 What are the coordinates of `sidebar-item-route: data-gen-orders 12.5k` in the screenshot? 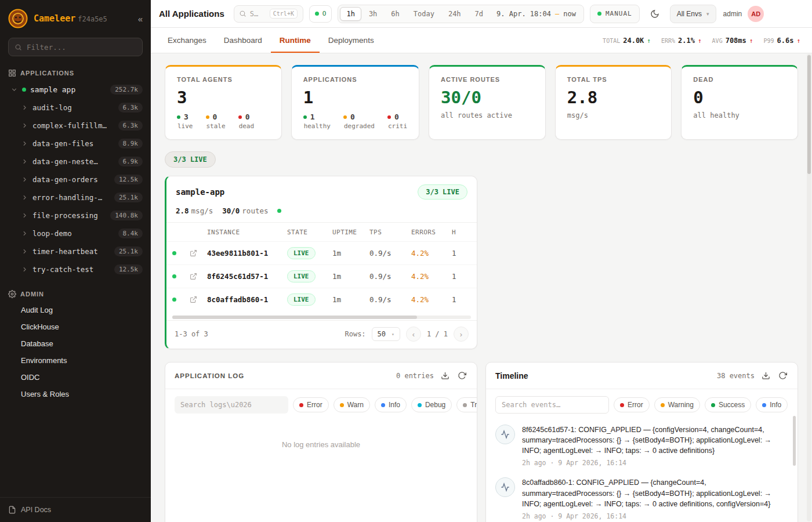 It's located at (75, 180).